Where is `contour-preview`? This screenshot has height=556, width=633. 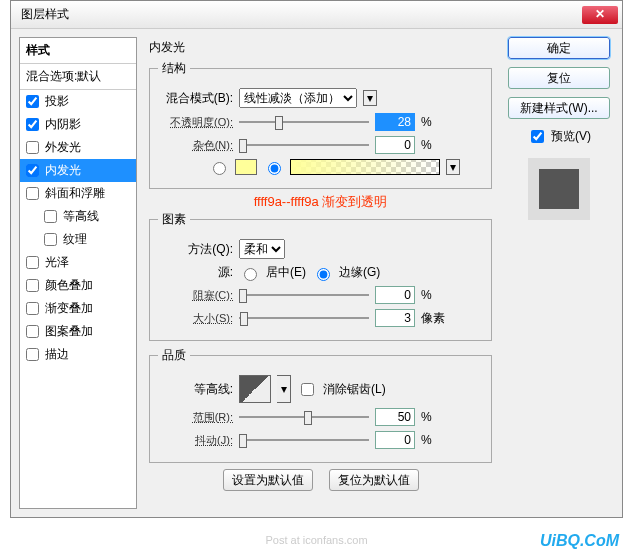
contour-preview is located at coordinates (255, 389).